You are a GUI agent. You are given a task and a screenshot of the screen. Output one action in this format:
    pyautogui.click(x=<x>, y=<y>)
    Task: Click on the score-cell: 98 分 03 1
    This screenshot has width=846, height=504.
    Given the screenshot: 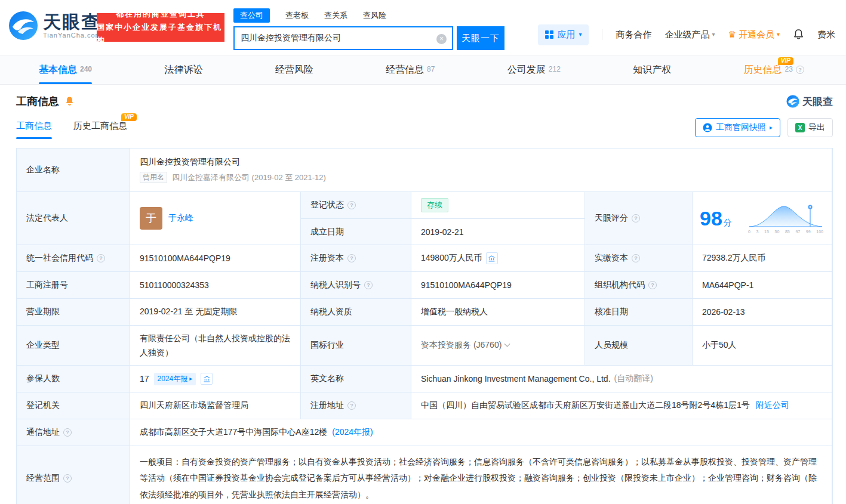 What is the action you would take?
    pyautogui.click(x=762, y=218)
    